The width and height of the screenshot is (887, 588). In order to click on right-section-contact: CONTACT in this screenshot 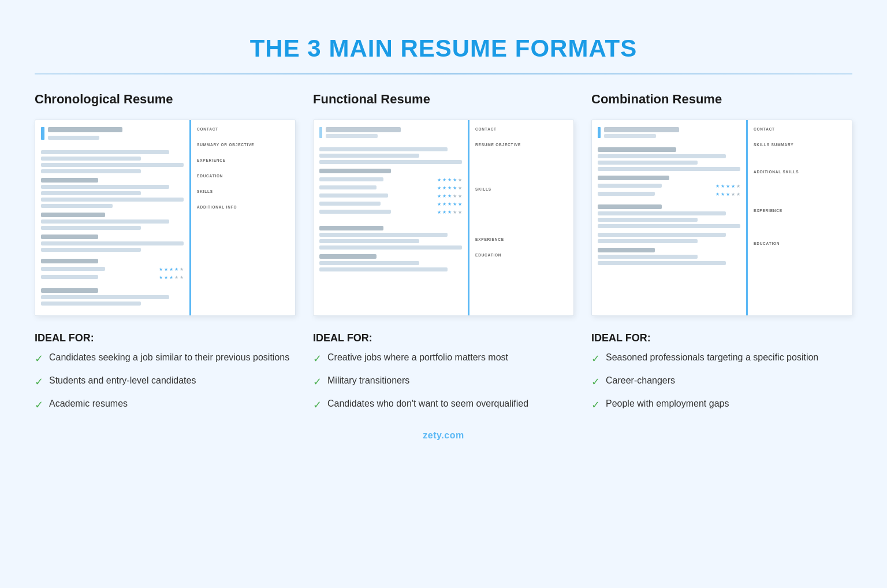, I will do `click(243, 129)`.